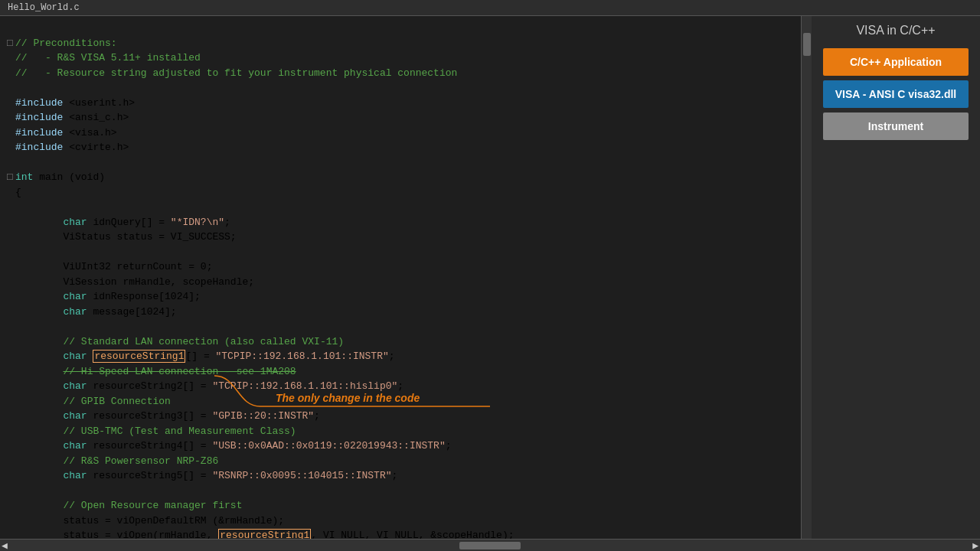 The height and width of the screenshot is (551, 980). I want to click on vscroll-thumb, so click(807, 44).